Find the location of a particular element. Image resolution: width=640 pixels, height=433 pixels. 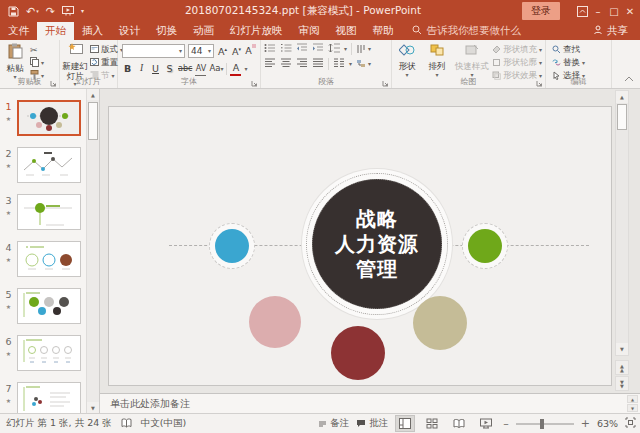

notes-pane: 单击此处添加备注 ▲ ▼ is located at coordinates (370, 403).